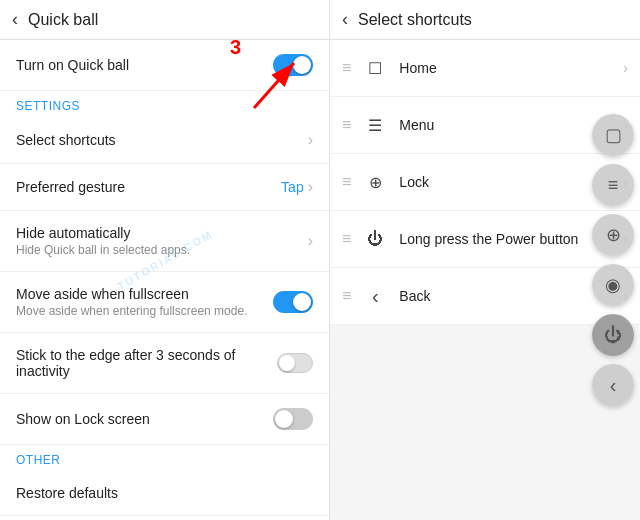 The image size is (640, 520). I want to click on preferred-gesture-item: Preferred gesture Tap ›, so click(164, 188).